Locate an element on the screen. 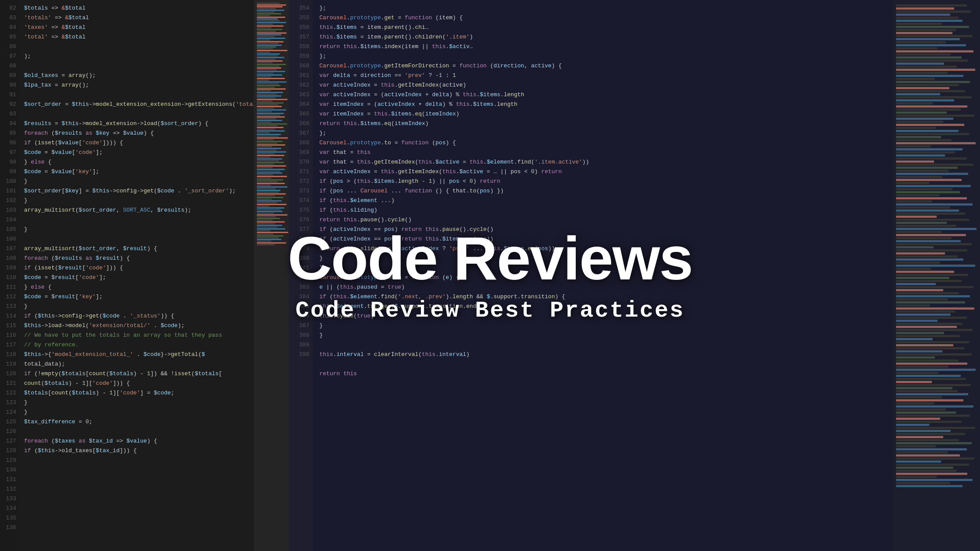 This screenshot has height=551, width=980. code-line: $code = $result['code']; is located at coordinates (136, 278).